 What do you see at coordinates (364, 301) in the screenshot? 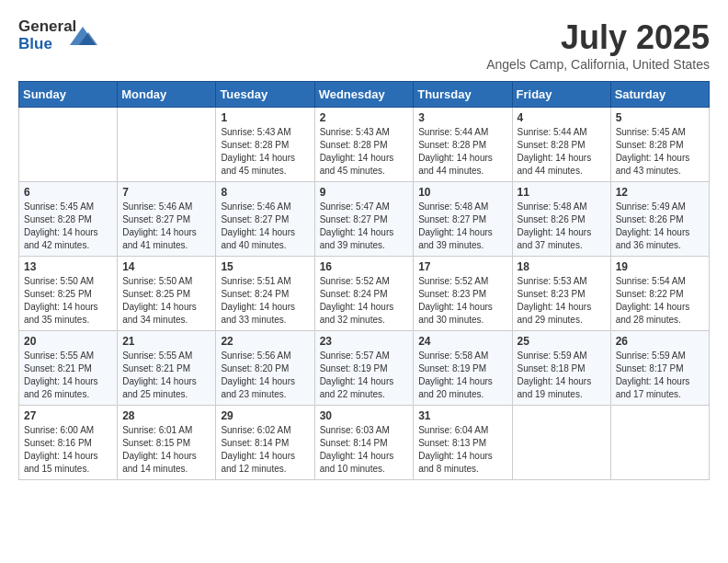
I see `day-info: Sunrise: 5:52 AM Sunset: 8:24 PM Dayligh…` at bounding box center [364, 301].